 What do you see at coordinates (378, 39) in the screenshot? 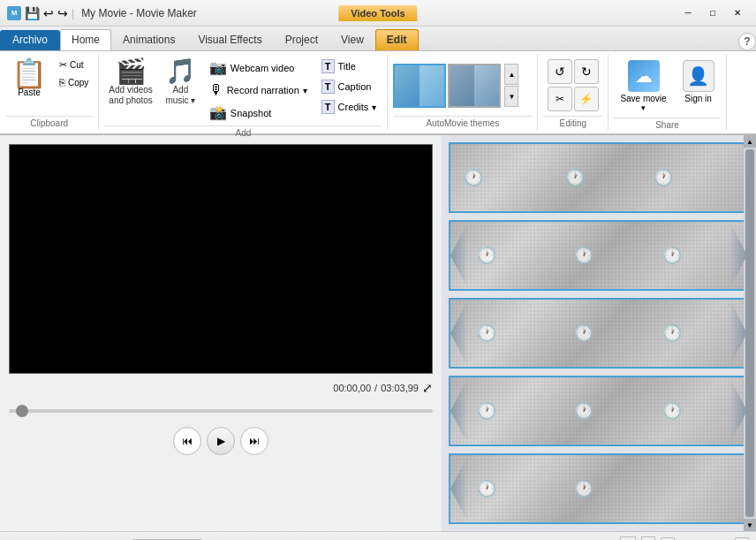
I see `ribbon-tabs: Archivo Home Animations Visual Effects P…` at bounding box center [378, 39].